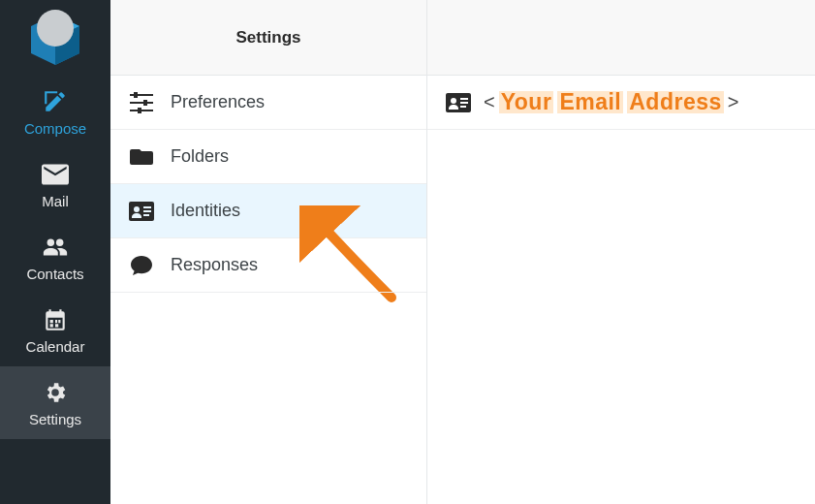 The width and height of the screenshot is (815, 504). What do you see at coordinates (214, 266) in the screenshot?
I see `settings-item-label: Responses` at bounding box center [214, 266].